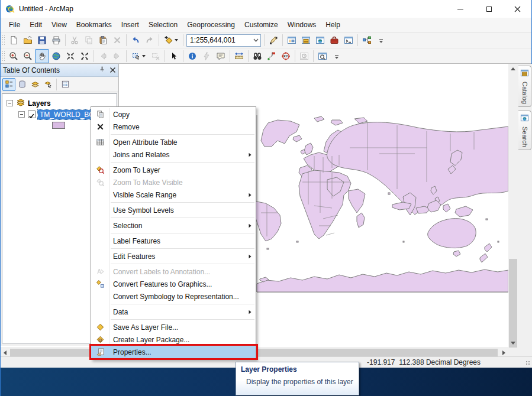  Describe the element at coordinates (306, 40) in the screenshot. I see `catalog-window-button` at that location.